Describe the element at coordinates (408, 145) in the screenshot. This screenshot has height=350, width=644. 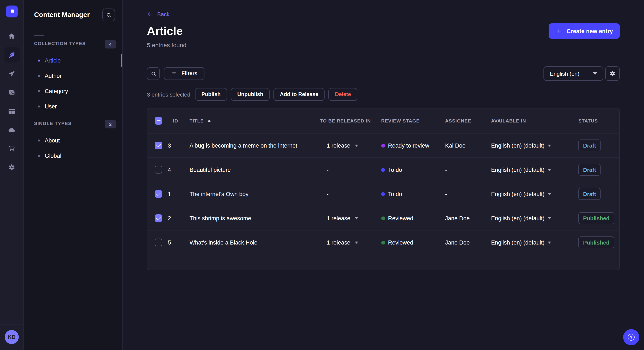
I see `stage-label: Ready to review` at that location.